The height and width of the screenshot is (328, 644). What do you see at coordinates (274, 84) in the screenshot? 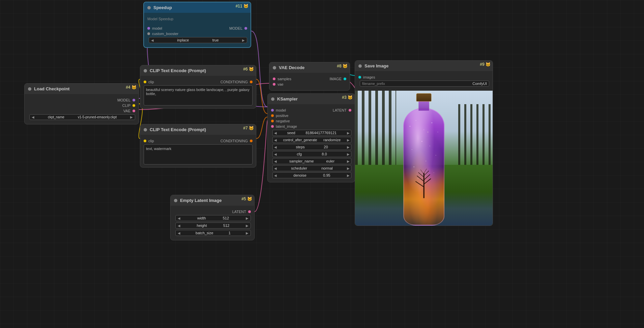
I see `vae-decode-vae-dot` at bounding box center [274, 84].